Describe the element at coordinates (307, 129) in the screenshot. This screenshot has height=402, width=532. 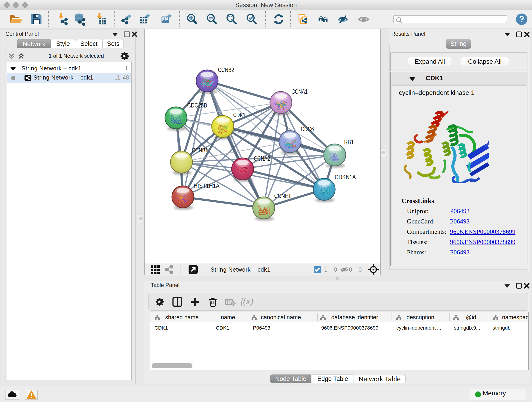
I see `svg-text: CDC6` at that location.